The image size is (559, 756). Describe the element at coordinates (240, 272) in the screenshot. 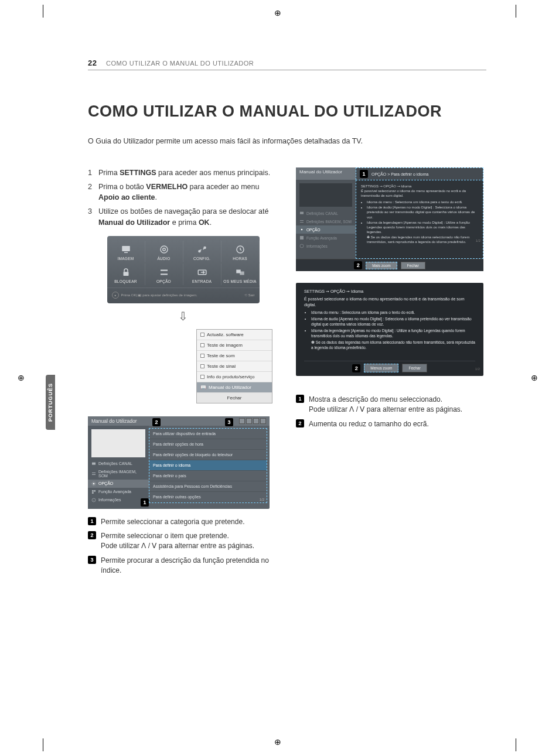

I see `media-icon` at that location.